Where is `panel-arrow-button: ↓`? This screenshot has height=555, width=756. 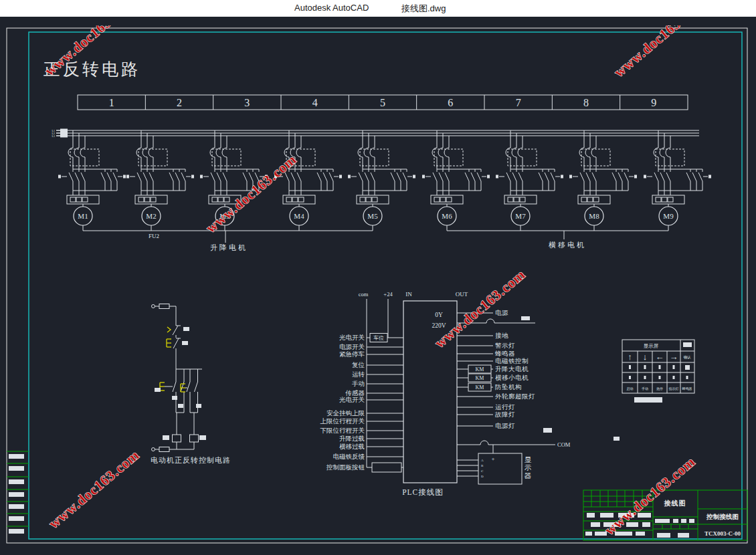
panel-arrow-button: ↓ is located at coordinates (645, 357).